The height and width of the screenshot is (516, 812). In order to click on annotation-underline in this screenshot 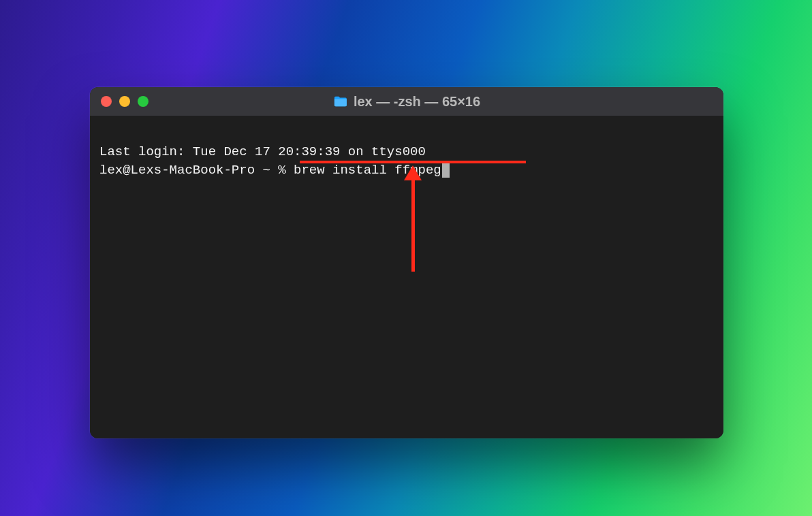, I will do `click(413, 162)`.